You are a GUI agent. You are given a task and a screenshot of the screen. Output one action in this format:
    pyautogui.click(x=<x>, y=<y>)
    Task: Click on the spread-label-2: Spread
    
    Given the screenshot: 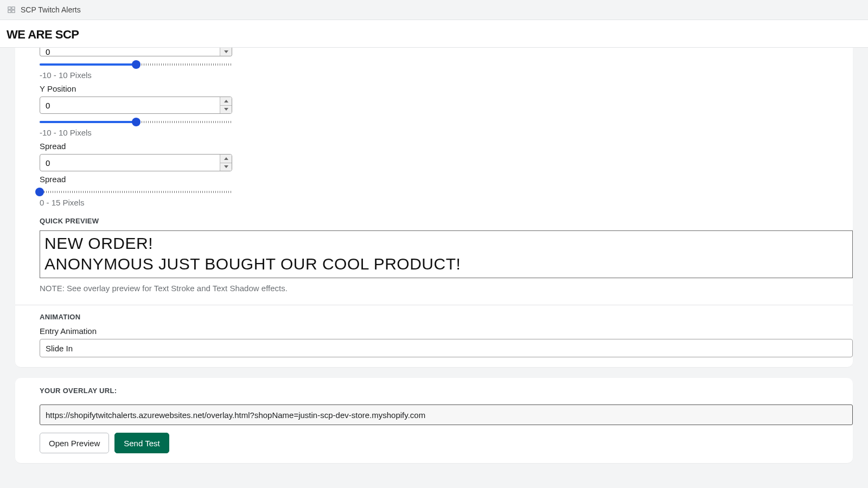 What is the action you would take?
    pyautogui.click(x=446, y=179)
    